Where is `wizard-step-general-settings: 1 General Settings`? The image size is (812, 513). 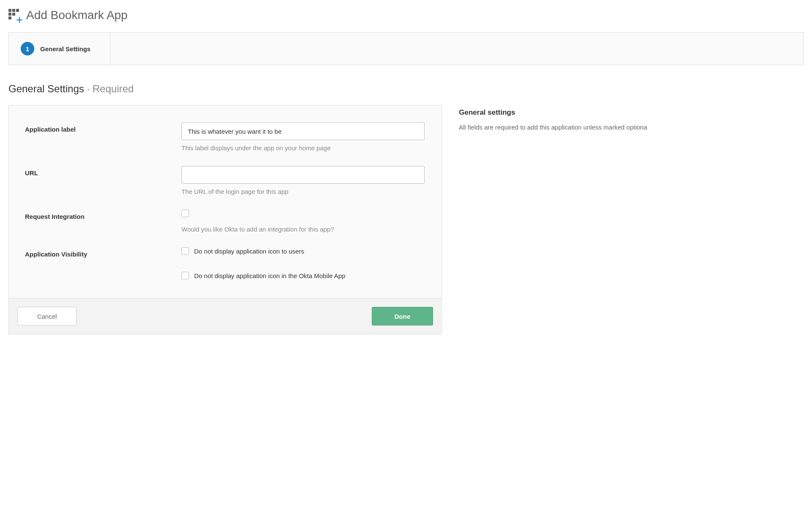
wizard-step-general-settings: 1 General Settings is located at coordinates (60, 49).